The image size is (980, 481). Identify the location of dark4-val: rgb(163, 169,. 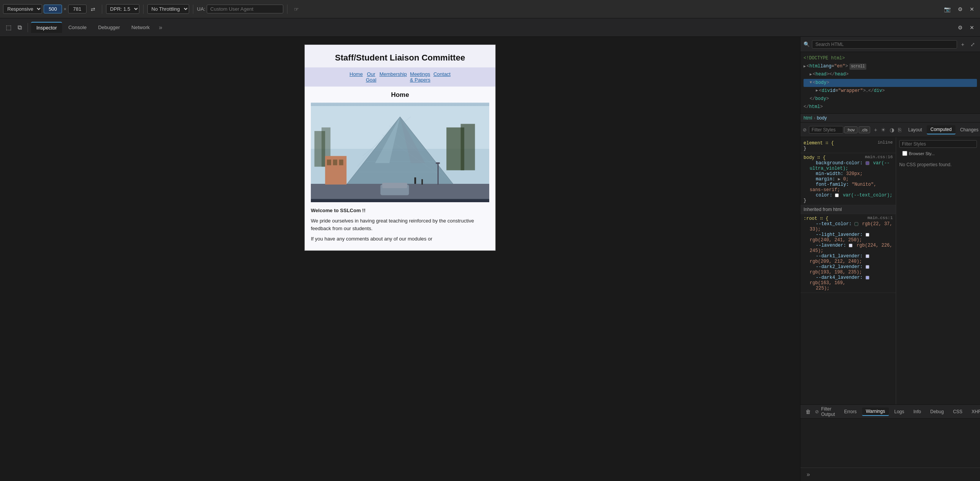
(828, 283).